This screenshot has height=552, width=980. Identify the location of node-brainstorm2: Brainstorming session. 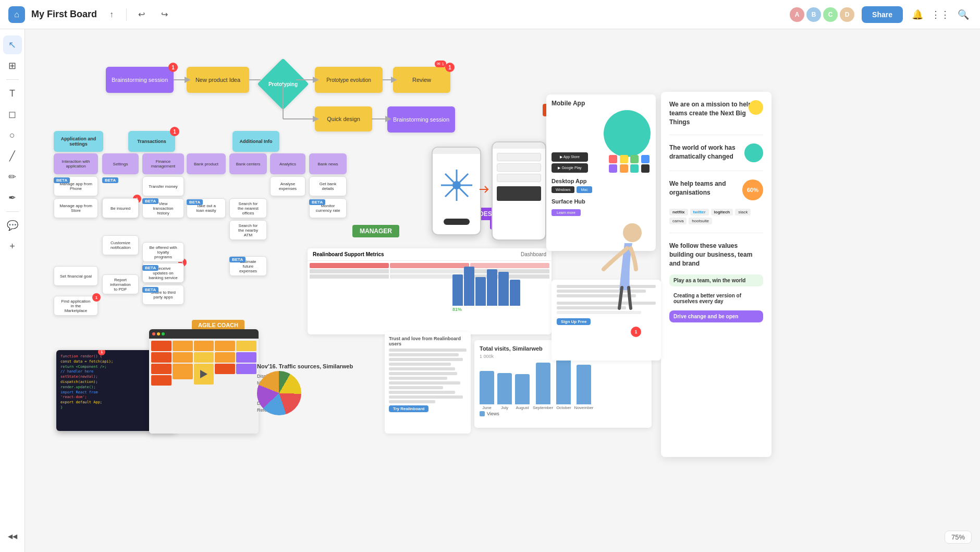
(421, 119).